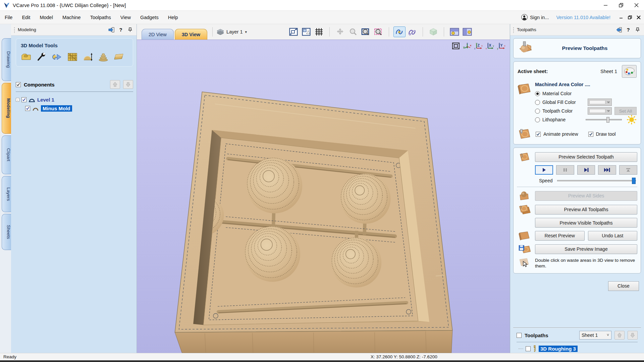 The width and height of the screenshot is (644, 362). What do you see at coordinates (586, 170) in the screenshot?
I see `step-forward-button` at bounding box center [586, 170].